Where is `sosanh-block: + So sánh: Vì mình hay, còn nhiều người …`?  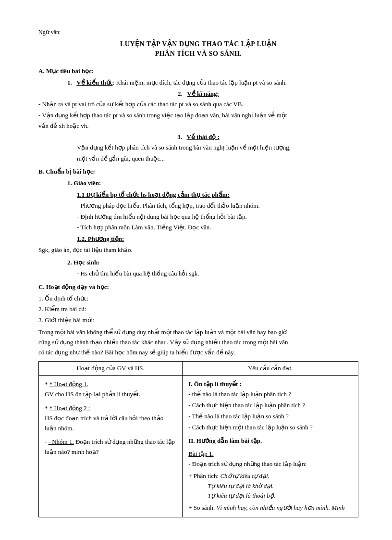 sosanh-block: + So sánh: Vì mình hay, còn nhiều người … is located at coordinates (270, 508).